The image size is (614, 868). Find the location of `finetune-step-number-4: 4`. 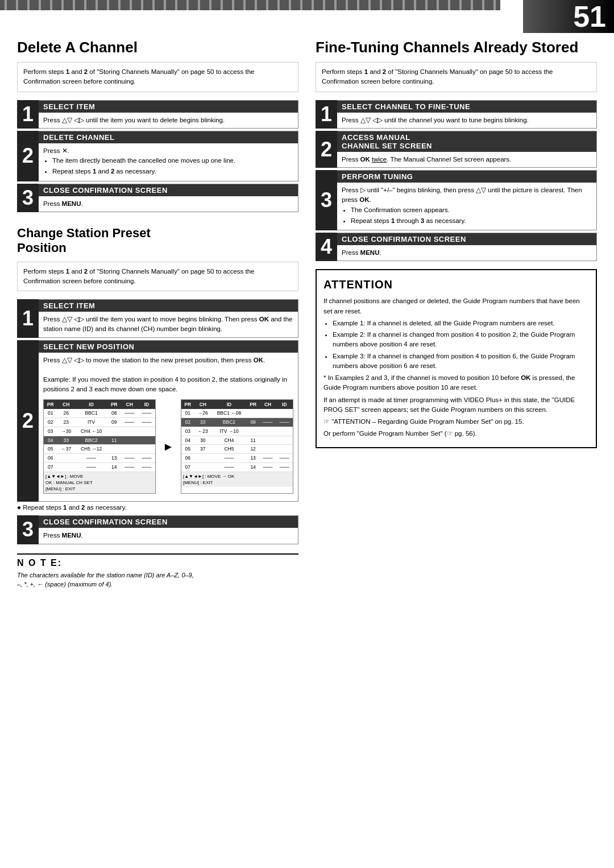

finetune-step-number-4: 4 is located at coordinates (326, 247).